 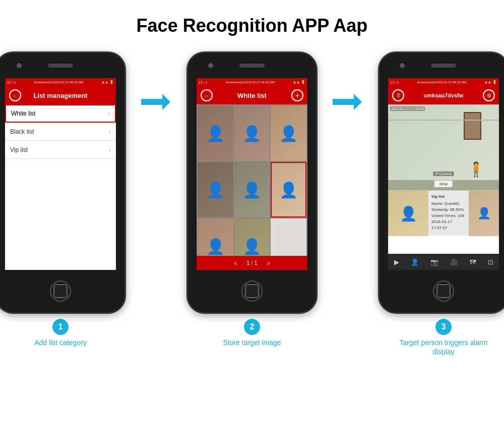 I want to click on face-grid: 👤 👤 👤 👤 👤 👤, so click(x=252, y=187).